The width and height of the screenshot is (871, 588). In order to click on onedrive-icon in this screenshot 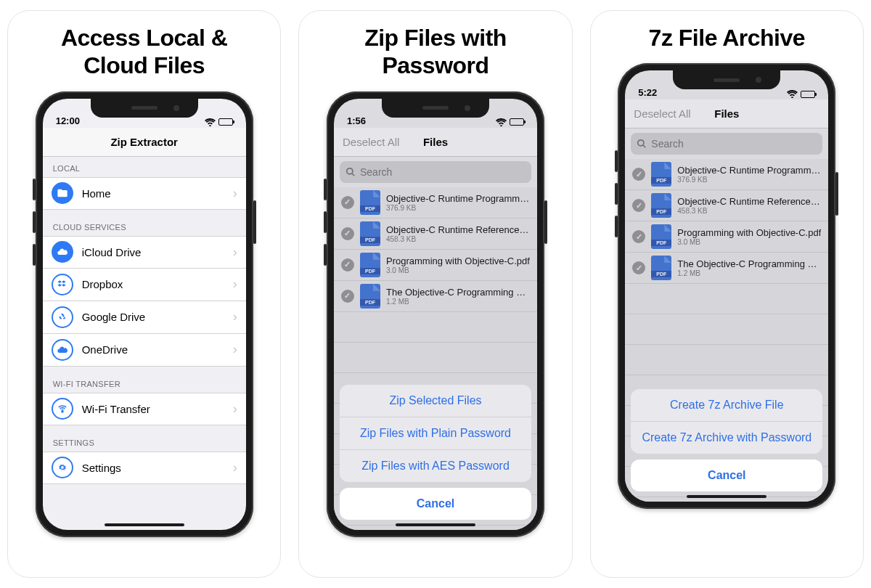, I will do `click(62, 350)`.